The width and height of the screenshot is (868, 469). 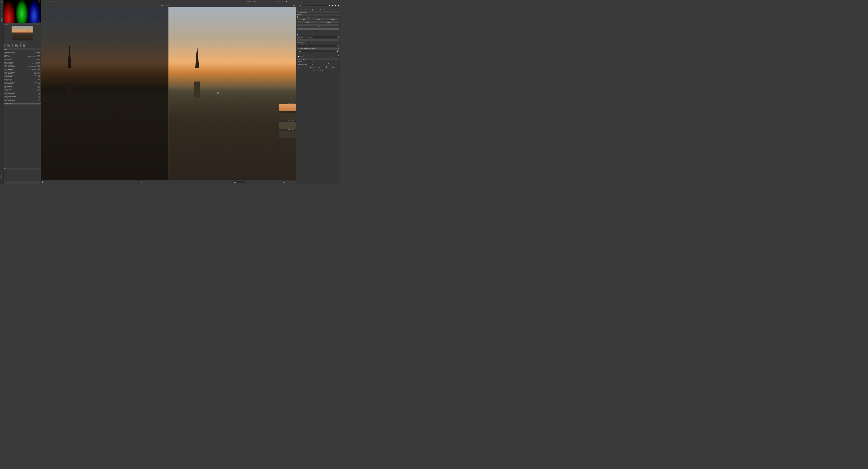 What do you see at coordinates (42, 182) in the screenshot?
I see `save-icon: 💾` at bounding box center [42, 182].